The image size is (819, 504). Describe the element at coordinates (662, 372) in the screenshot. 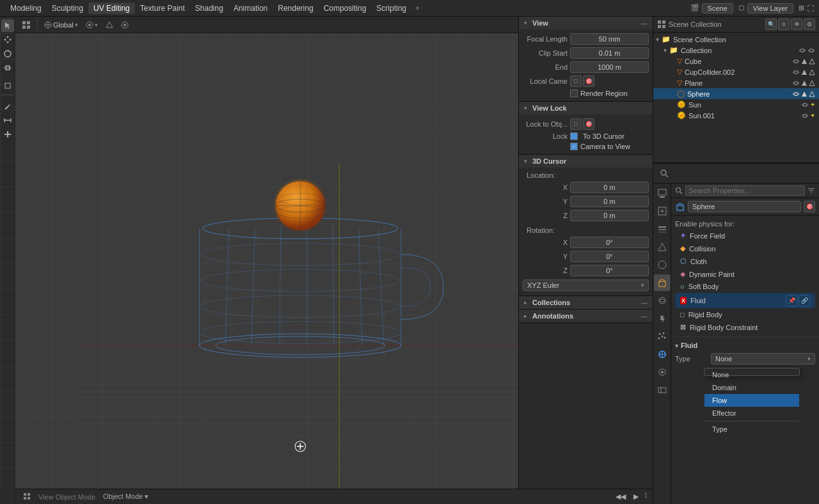

I see `props-constraints-tab` at that location.